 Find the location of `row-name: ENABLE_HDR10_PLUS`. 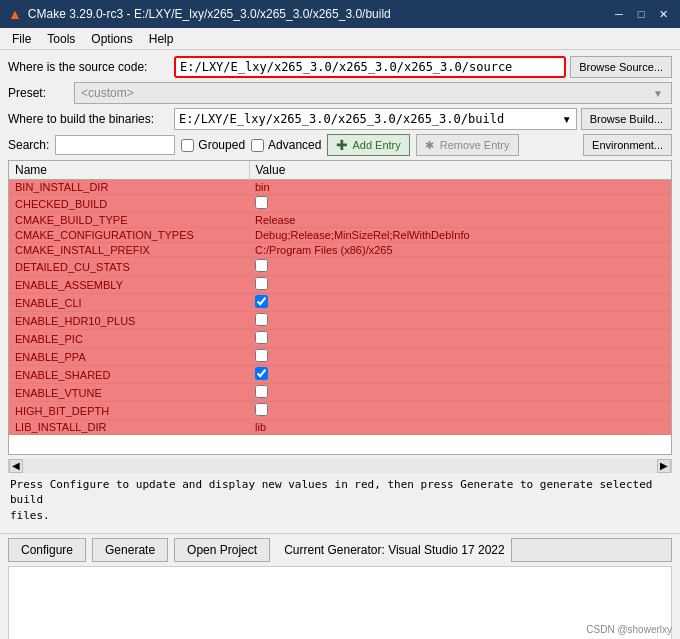

row-name: ENABLE_HDR10_PLUS is located at coordinates (129, 321).